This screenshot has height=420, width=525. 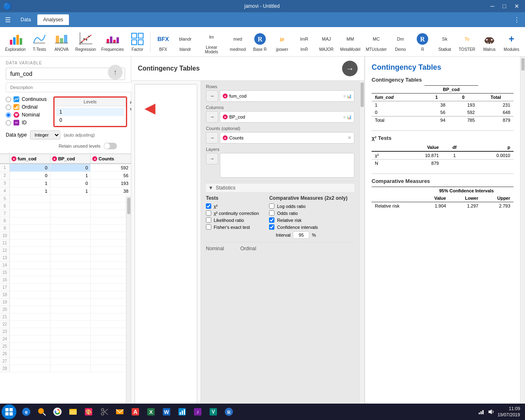 I want to click on cell-11-fum_cod, so click(x=30, y=243).